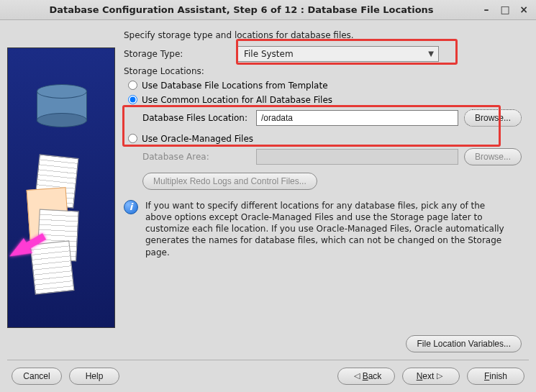 This screenshot has width=536, height=392. I want to click on radio-omf-row: Use Oracle-Managed Files, so click(328, 139).